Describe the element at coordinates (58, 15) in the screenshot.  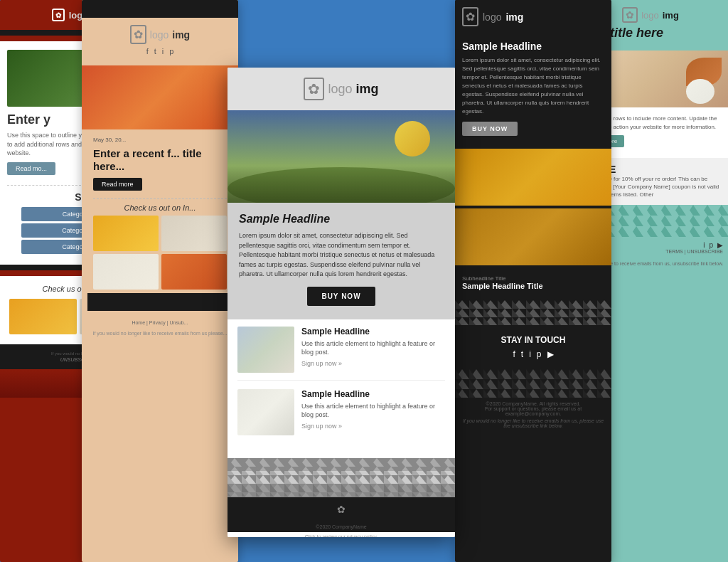
I see `left-logo-icon: ✿` at that location.